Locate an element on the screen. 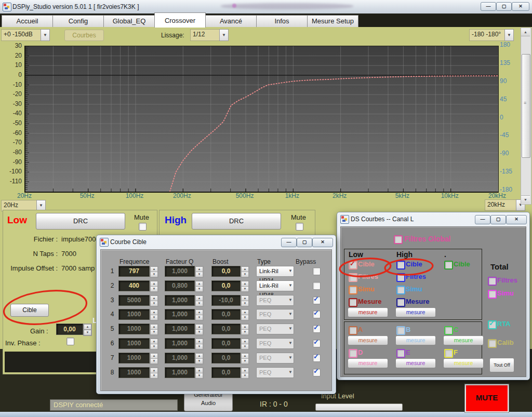  range-select-arrow-icon: ▼ is located at coordinates (45, 35).